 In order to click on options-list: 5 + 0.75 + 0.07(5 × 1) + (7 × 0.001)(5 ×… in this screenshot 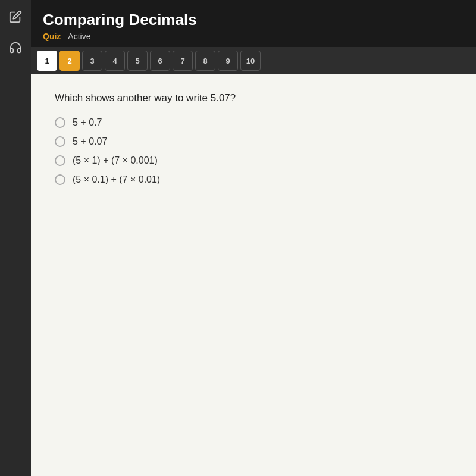, I will do `click(253, 151)`.